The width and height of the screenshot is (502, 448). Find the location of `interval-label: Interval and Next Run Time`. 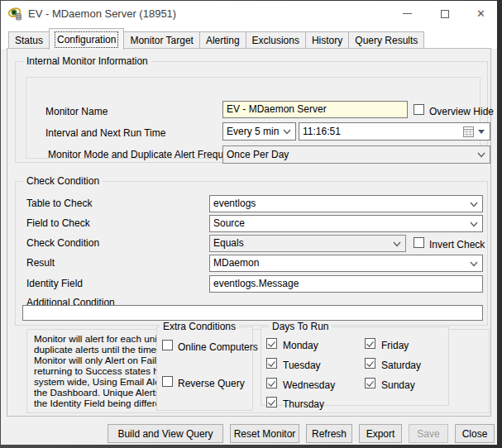

interval-label: Interval and Next Run Time is located at coordinates (106, 133).